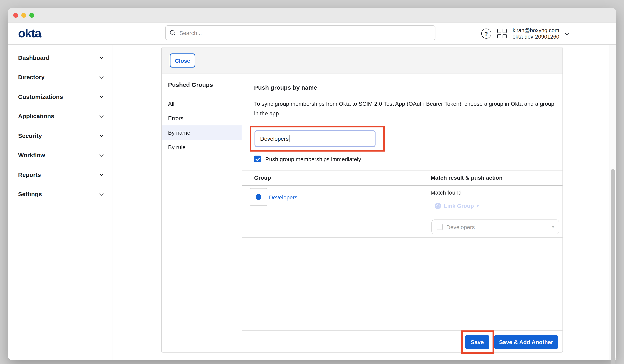 Image resolution: width=624 pixels, height=364 pixels. I want to click on group-link-developers: Developers, so click(283, 197).